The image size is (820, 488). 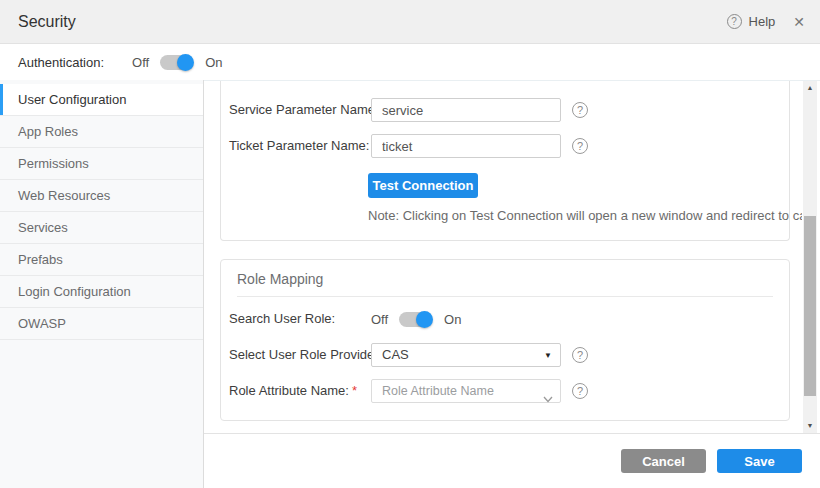 What do you see at coordinates (102, 132) in the screenshot?
I see `sidebar-item-app-roles: App Roles` at bounding box center [102, 132].